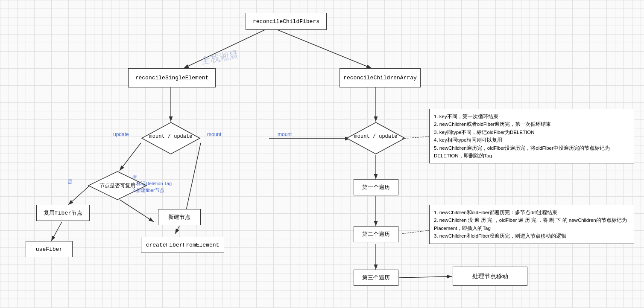 The image size is (644, 308). I want to click on node-reuse-fiber: 复用fiber节点, so click(63, 213).